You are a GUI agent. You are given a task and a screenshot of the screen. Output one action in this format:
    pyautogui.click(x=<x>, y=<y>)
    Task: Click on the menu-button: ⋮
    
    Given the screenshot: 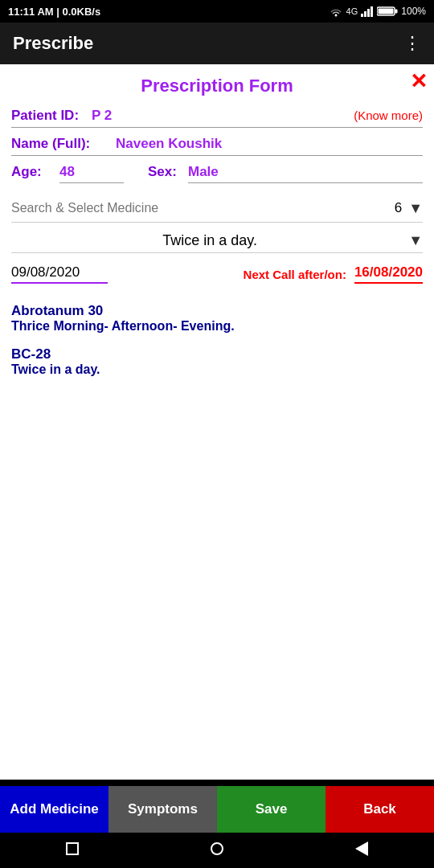 What is the action you would take?
    pyautogui.click(x=412, y=43)
    